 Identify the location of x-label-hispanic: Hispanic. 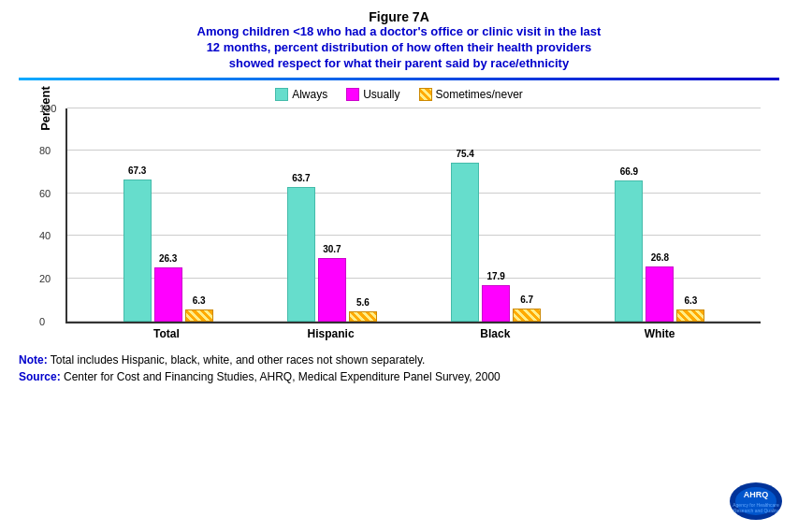
(331, 332).